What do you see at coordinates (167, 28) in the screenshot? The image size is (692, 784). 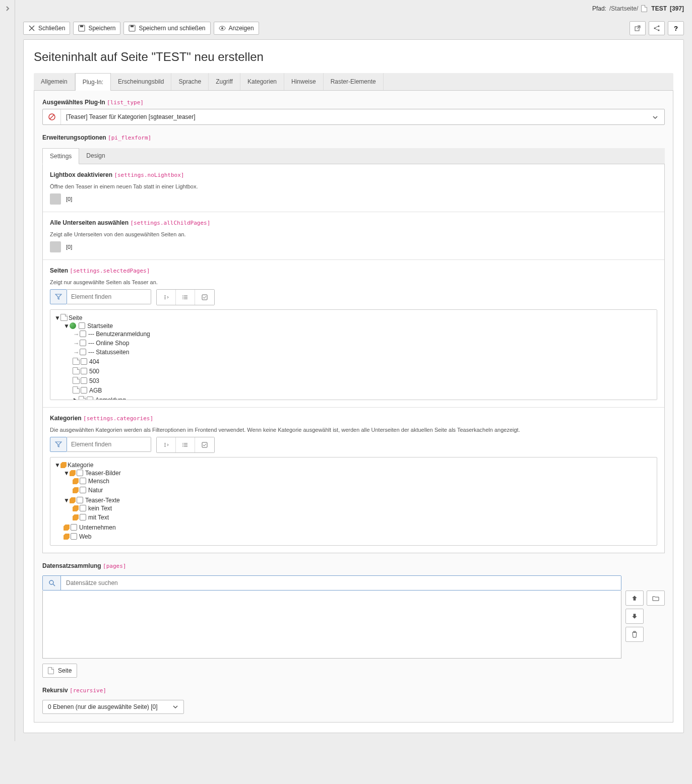 I see `save-close-button: Speichern und schließen` at bounding box center [167, 28].